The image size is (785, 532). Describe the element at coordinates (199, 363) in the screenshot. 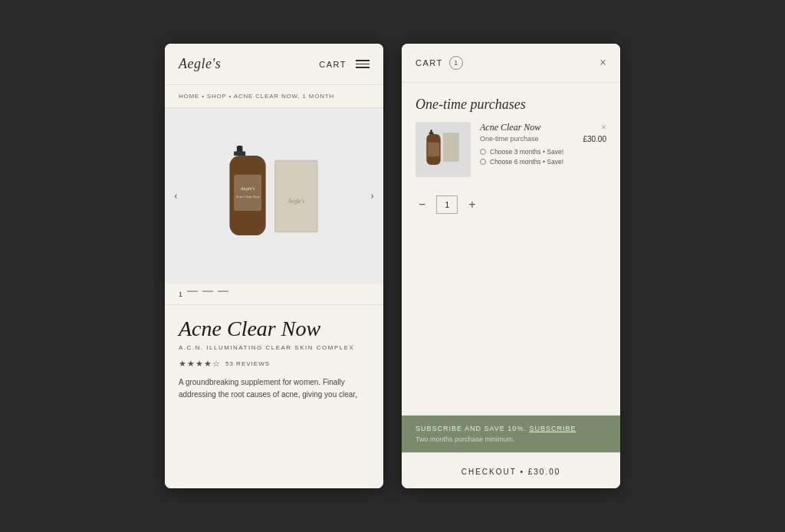

I see `stars: ★★★★☆` at that location.